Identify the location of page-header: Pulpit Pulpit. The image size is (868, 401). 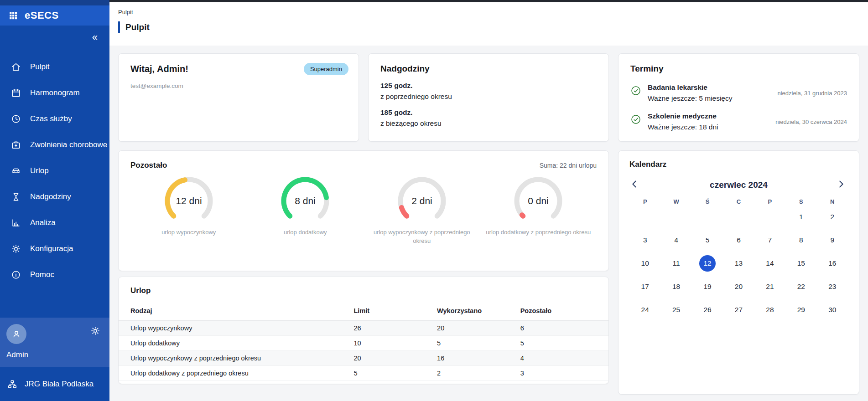
(489, 24).